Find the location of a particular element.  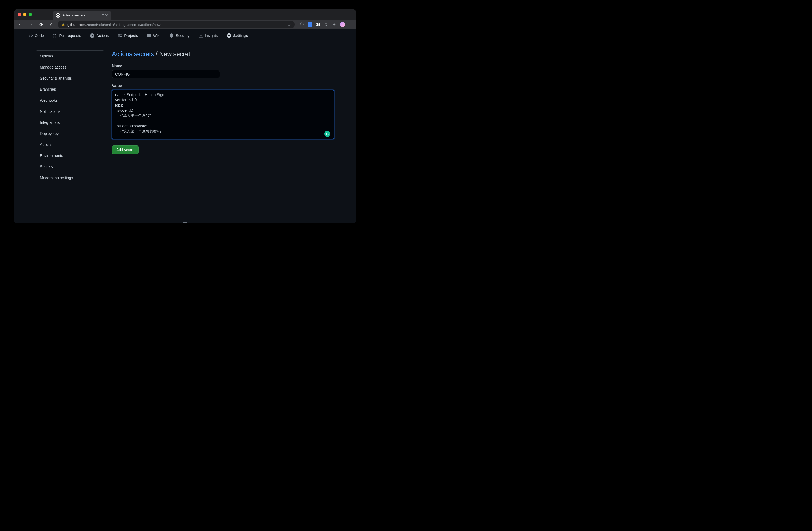

titlebar: Actions secrets ✕ + is located at coordinates (185, 14).